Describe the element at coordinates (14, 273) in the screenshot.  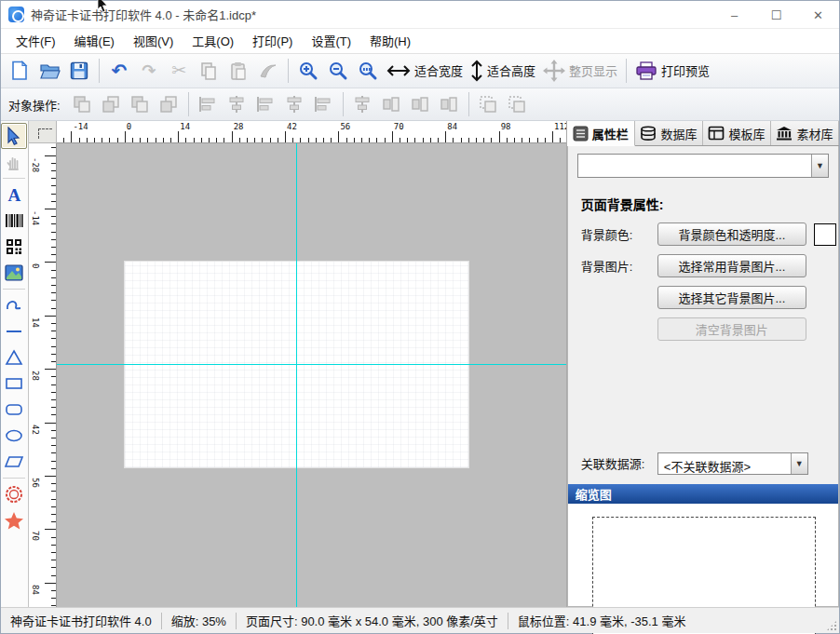
I see `image-tool` at that location.